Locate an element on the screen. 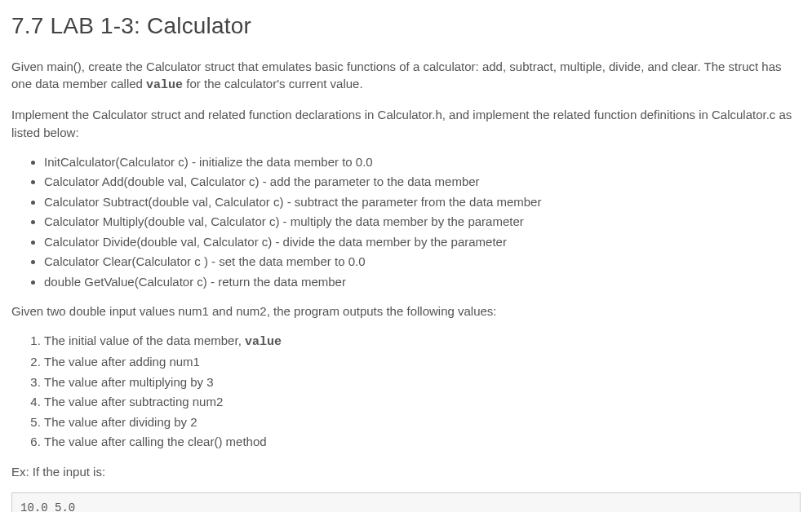  paragraph-outputs: Given two double input values num1 and n… is located at coordinates (406, 311).